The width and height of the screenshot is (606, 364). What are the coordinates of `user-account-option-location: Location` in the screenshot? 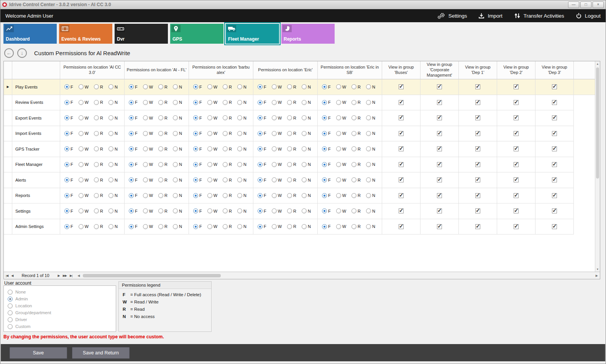 It's located at (60, 306).